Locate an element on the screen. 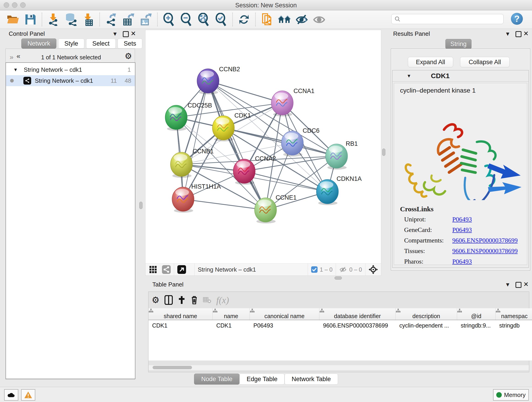 The width and height of the screenshot is (532, 402). hidden-eye-slash-icon is located at coordinates (343, 269).